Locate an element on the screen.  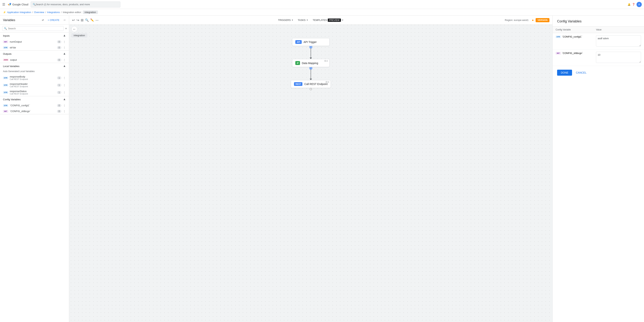
config-var-label-1: `CONFIG_confgi1` is located at coordinates (572, 37).